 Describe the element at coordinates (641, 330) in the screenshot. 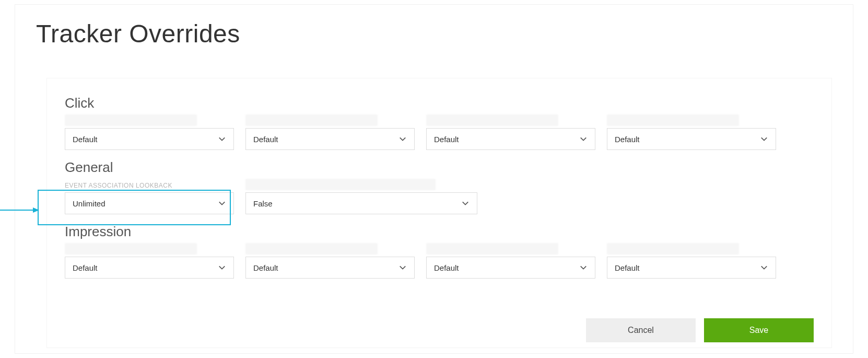

I see `cancel-button: Cancel` at that location.